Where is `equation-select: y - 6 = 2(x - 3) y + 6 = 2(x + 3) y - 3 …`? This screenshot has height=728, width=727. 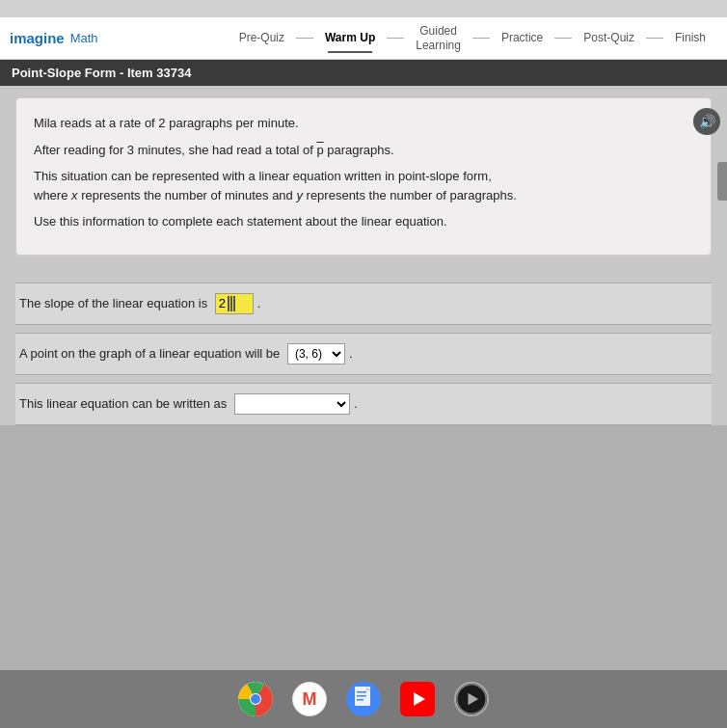 equation-select: y - 6 = 2(x - 3) y + 6 = 2(x + 3) y - 3 … is located at coordinates (292, 404).